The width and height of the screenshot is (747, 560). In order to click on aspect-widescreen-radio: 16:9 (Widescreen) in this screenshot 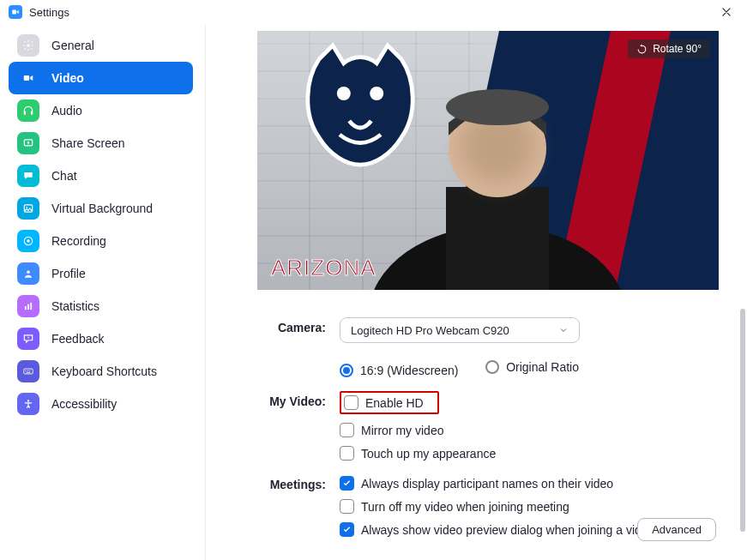, I will do `click(399, 370)`.